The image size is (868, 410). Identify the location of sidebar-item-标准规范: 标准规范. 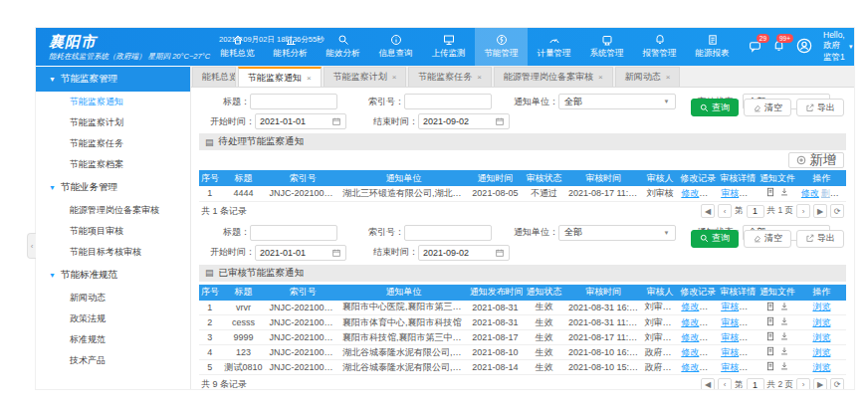
(113, 340).